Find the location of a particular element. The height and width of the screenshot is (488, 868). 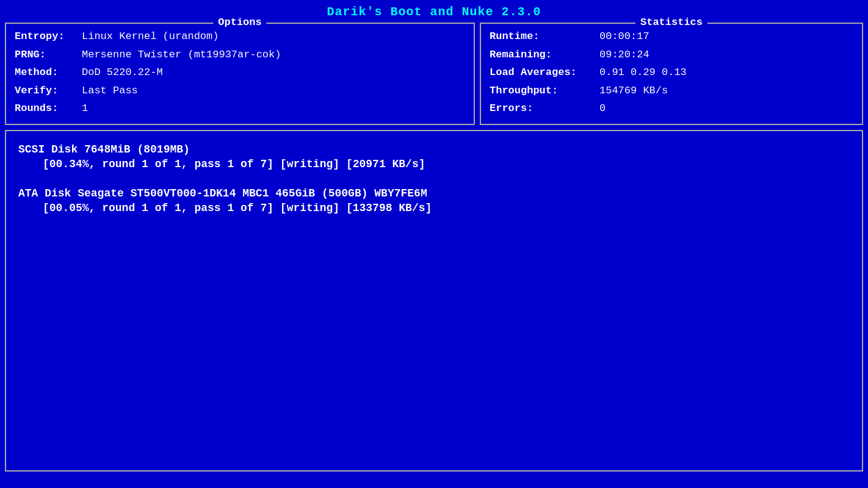

disk-list: SCSI Disk 7648MiB (8019MB)[00.34%, round… is located at coordinates (434, 179).